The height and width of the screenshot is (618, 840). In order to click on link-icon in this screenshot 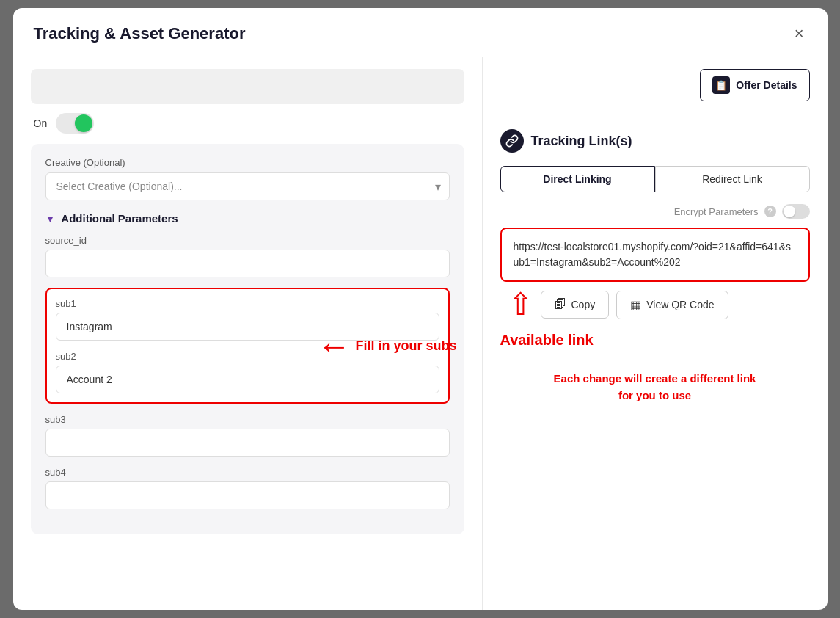, I will do `click(512, 141)`.